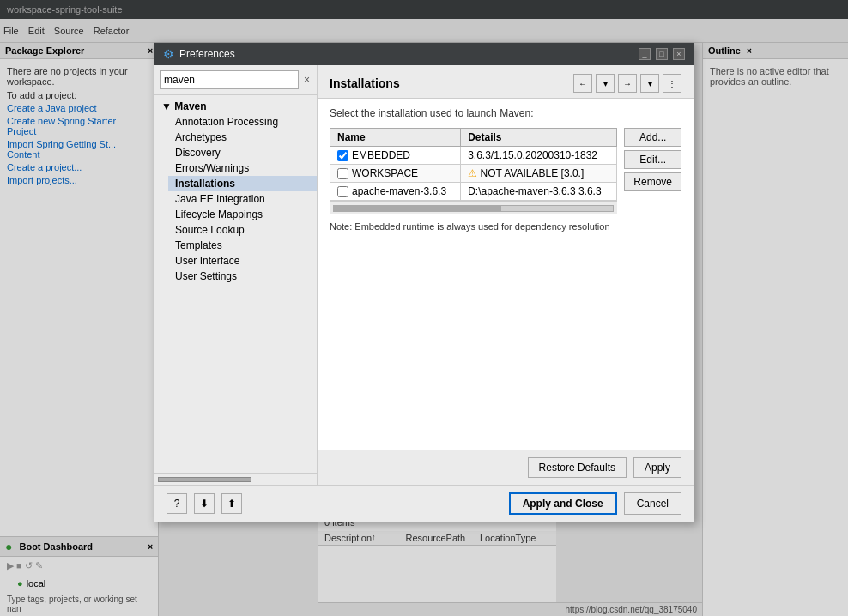  I want to click on dialog-minimize: _, so click(645, 54).